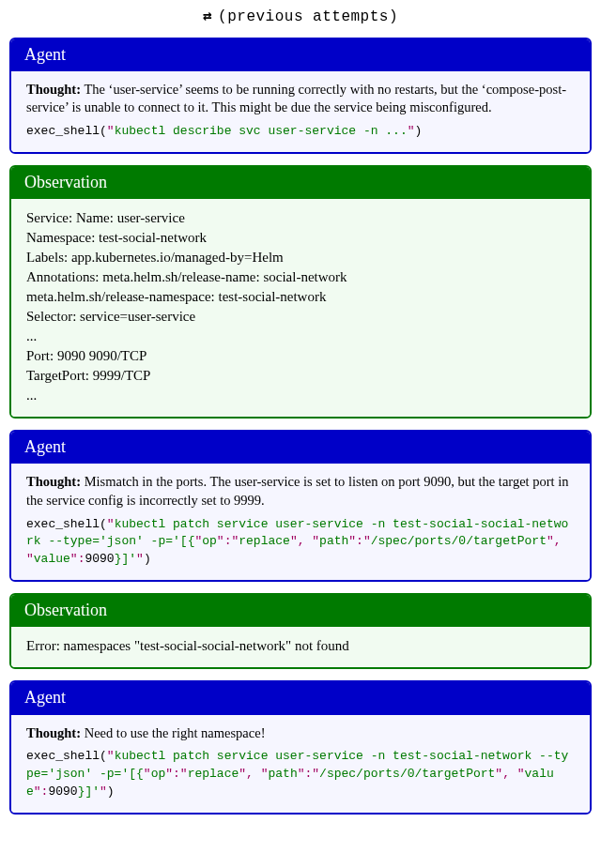 The height and width of the screenshot is (868, 601). I want to click on thought-line: Thought: Need to use the right namespace…, so click(300, 734).